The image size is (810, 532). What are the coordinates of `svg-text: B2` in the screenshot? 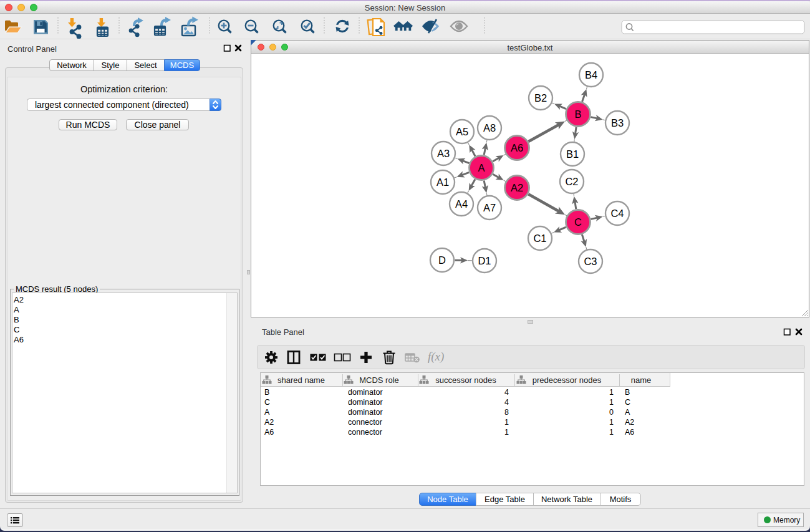 It's located at (541, 98).